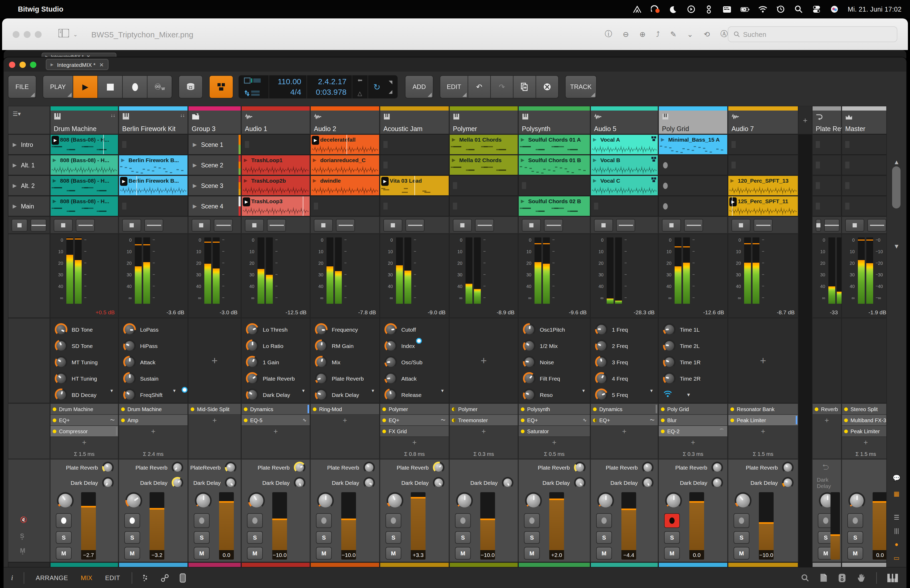 The image size is (910, 588). I want to click on scroll-up-icon: ▲, so click(897, 162).